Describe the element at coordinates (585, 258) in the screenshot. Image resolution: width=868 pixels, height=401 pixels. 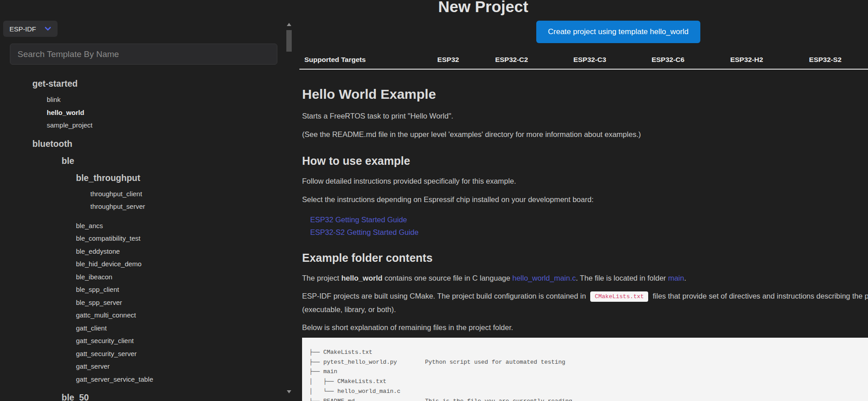
I see `folder-contents-heading: Example folder contents` at that location.